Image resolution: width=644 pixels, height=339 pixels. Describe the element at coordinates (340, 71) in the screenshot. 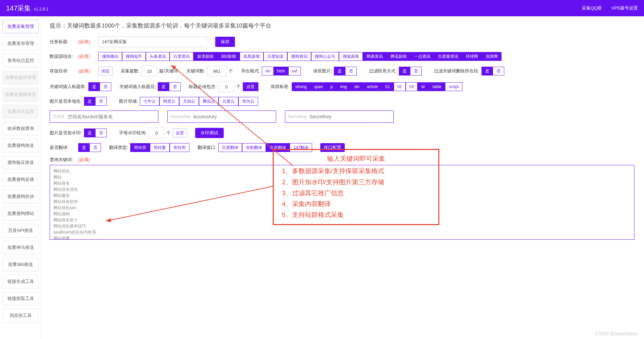

I see `keepimg-yes: 是` at that location.